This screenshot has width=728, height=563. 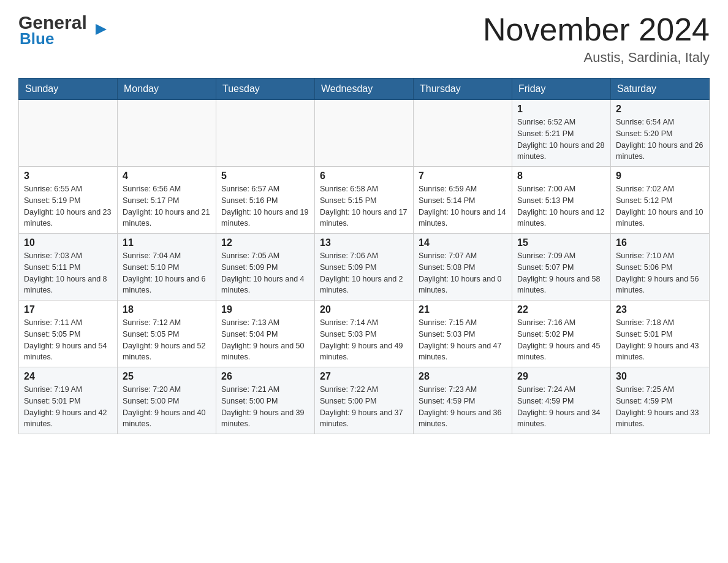 I want to click on day-info: Sunrise: 6:55 AMSunset: 5:19 PMDaylight:…, so click(x=68, y=206).